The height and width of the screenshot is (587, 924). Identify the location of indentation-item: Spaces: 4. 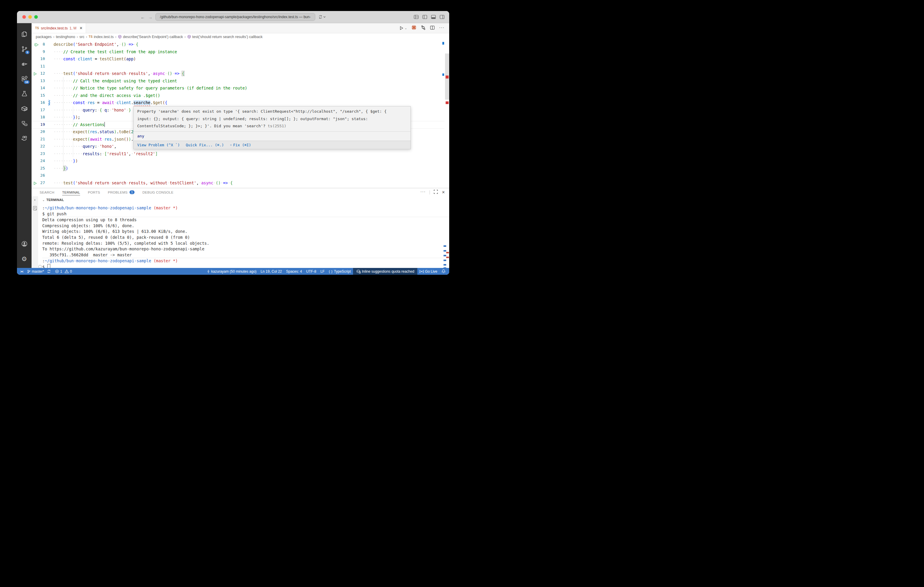
(294, 271).